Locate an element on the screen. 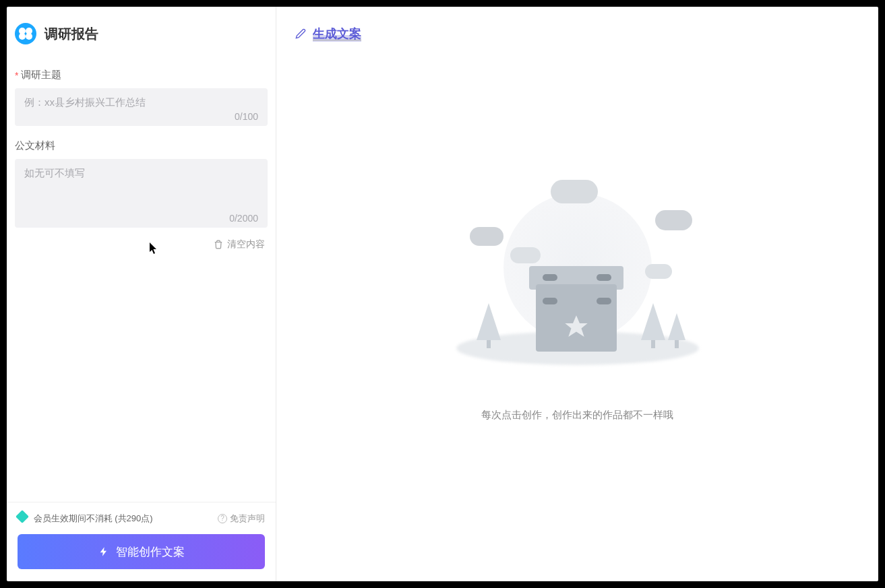  topic-input-wrapper: 0/100 is located at coordinates (142, 107).